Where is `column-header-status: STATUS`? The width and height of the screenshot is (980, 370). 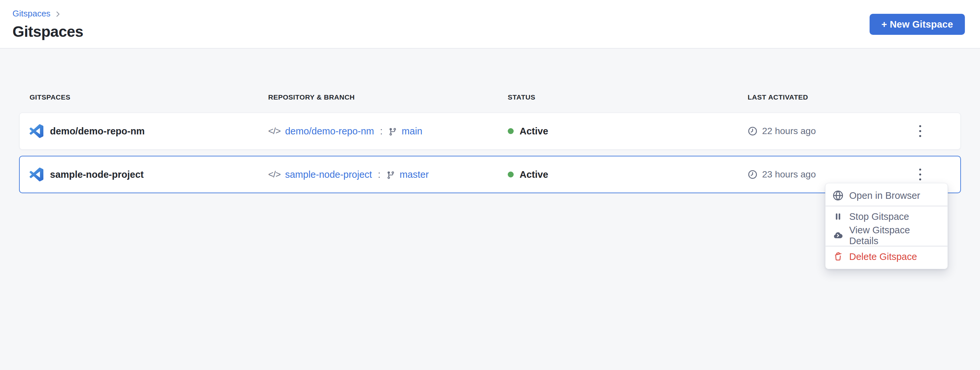 column-header-status: STATUS is located at coordinates (628, 97).